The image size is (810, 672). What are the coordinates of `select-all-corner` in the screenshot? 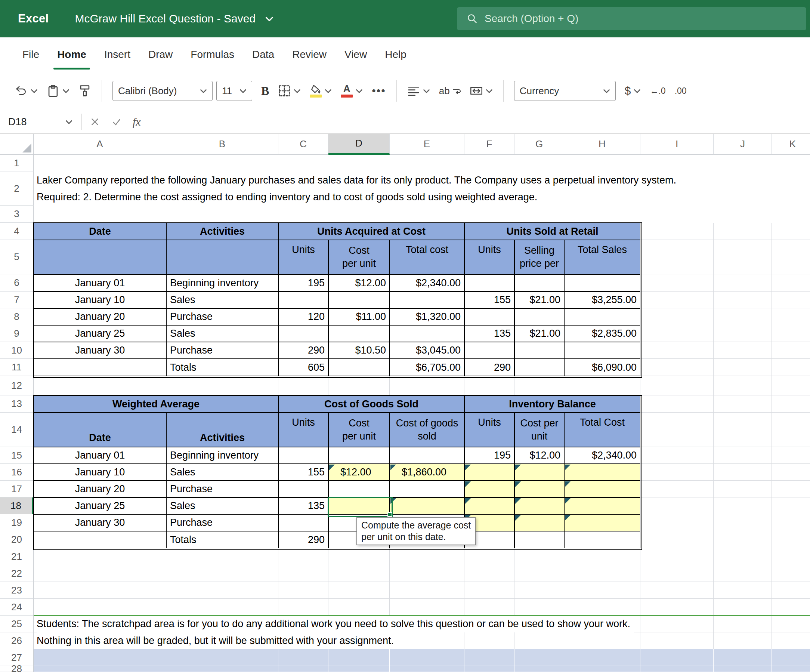 It's located at (17, 144).